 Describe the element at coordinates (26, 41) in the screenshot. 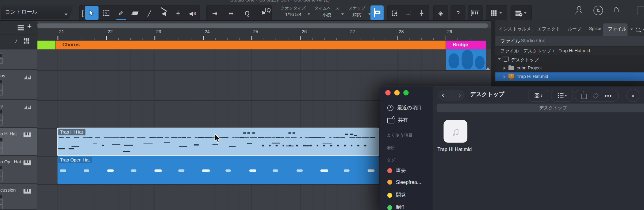

I see `pads-icon` at that location.